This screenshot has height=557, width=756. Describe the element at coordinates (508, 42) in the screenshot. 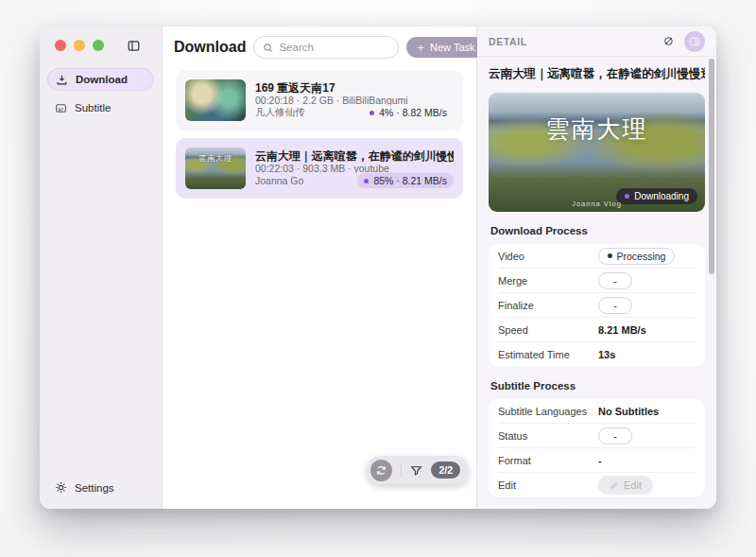

I see `detail-caption: DETAIL` at that location.